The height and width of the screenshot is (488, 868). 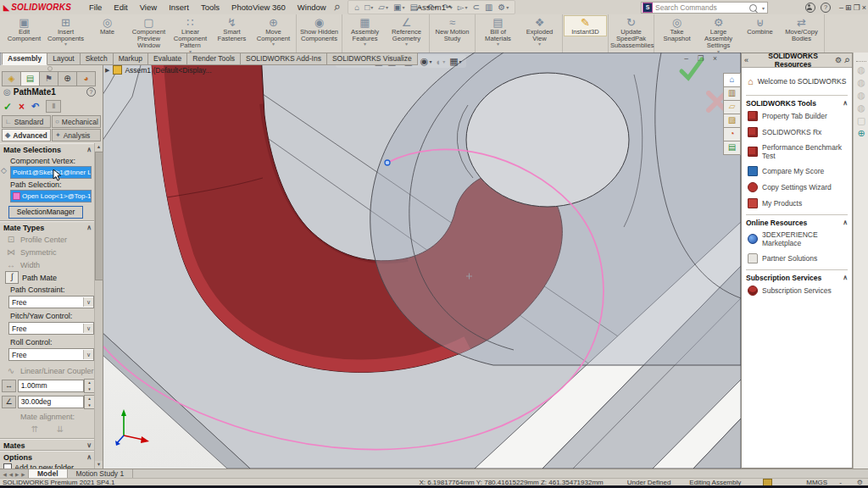 What do you see at coordinates (120, 7) in the screenshot?
I see `menu-edit: Edit` at bounding box center [120, 7].